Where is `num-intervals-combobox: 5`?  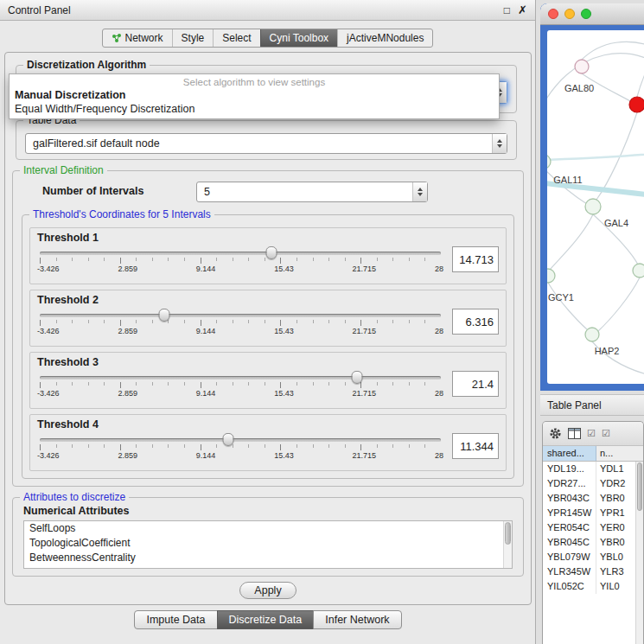
num-intervals-combobox: 5 is located at coordinates (312, 192).